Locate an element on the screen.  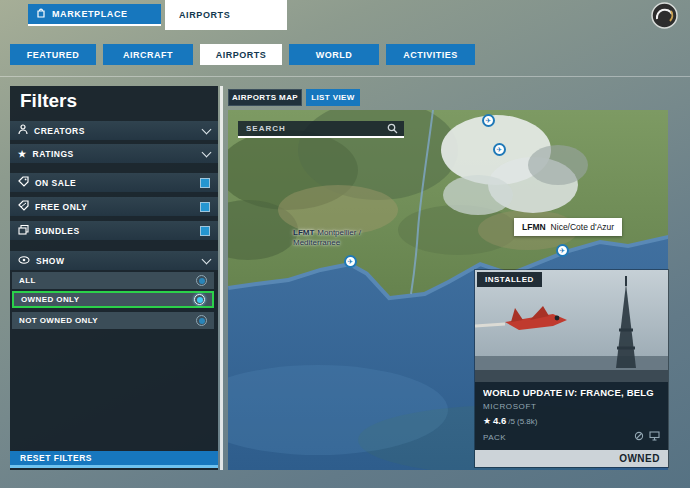
option-label: NOT OWNED ONLY is located at coordinates (58, 320).